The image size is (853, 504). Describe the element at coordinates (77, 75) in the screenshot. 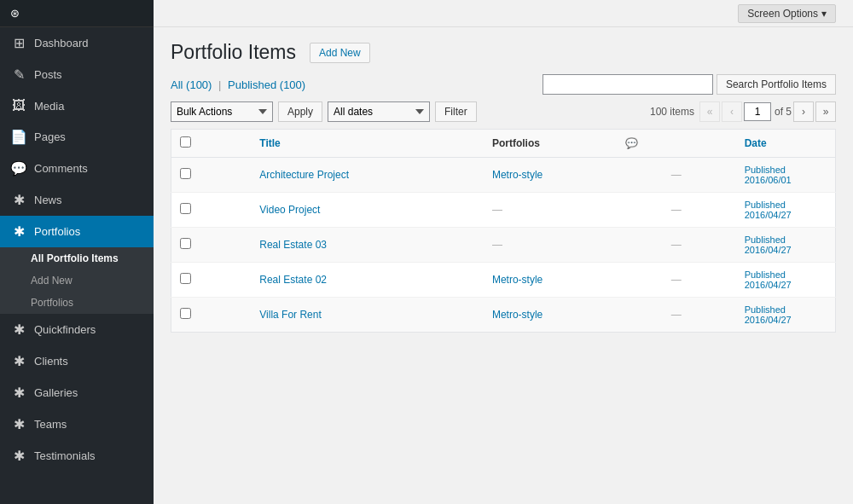

I see `sidebar-item-posts: ✎ Posts` at that location.